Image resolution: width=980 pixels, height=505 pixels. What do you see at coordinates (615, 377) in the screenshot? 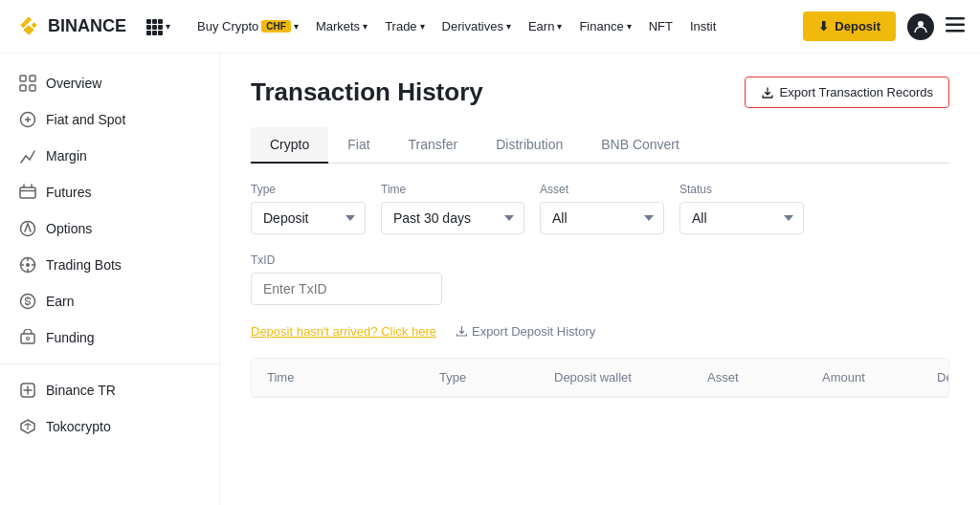
I see `col-deposit-wallet: Deposit wallet` at bounding box center [615, 377].